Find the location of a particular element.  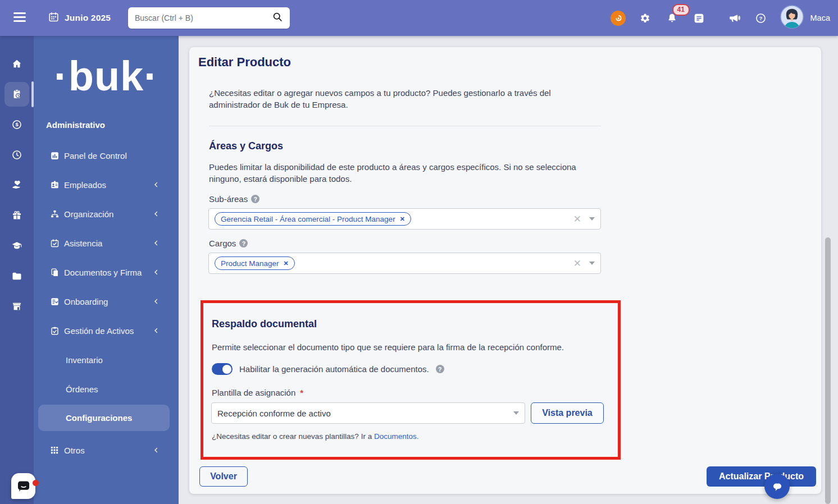

volver-button: Volver is located at coordinates (224, 476).